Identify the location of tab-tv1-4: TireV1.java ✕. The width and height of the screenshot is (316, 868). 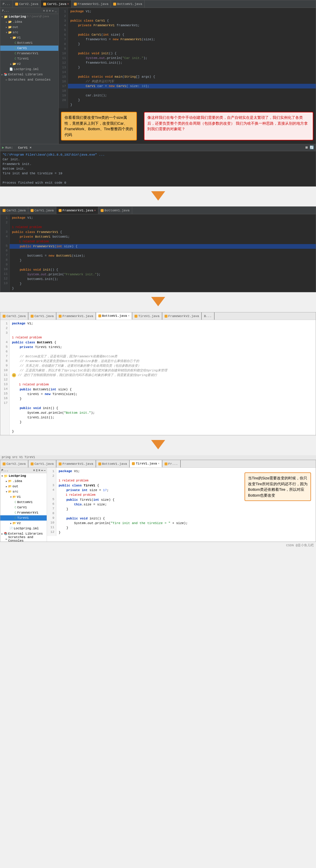
(146, 464).